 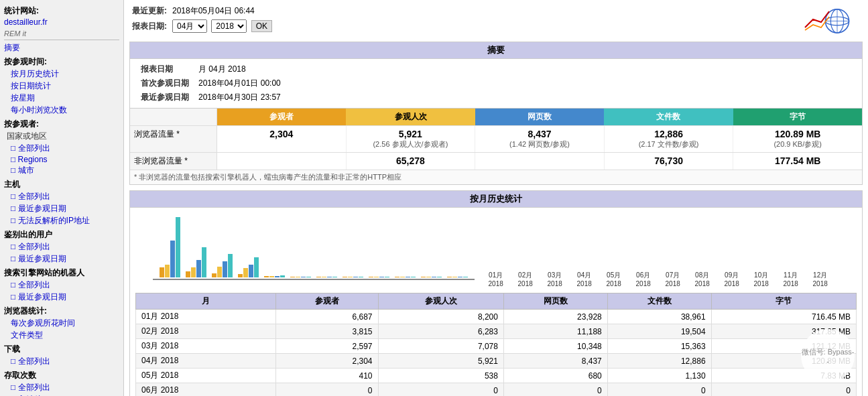 What do you see at coordinates (240, 70) in the screenshot?
I see `report-date-meta-value: 月 04月 2018` at bounding box center [240, 70].